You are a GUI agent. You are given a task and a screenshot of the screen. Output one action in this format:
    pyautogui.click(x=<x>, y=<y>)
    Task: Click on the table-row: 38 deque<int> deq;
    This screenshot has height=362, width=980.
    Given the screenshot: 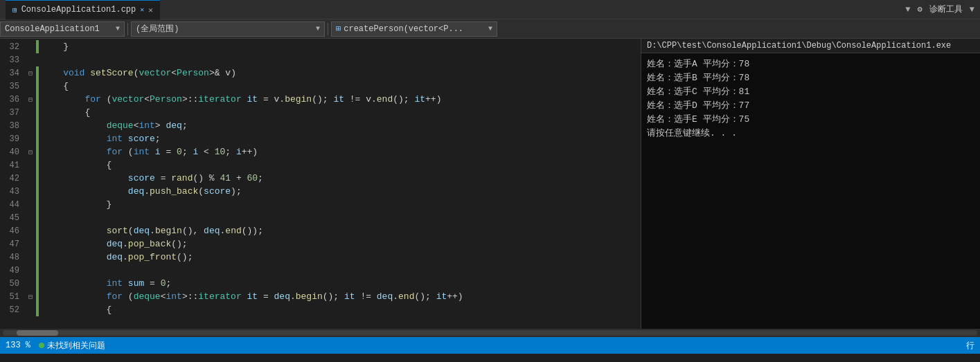 What is the action you would take?
    pyautogui.click(x=320, y=126)
    